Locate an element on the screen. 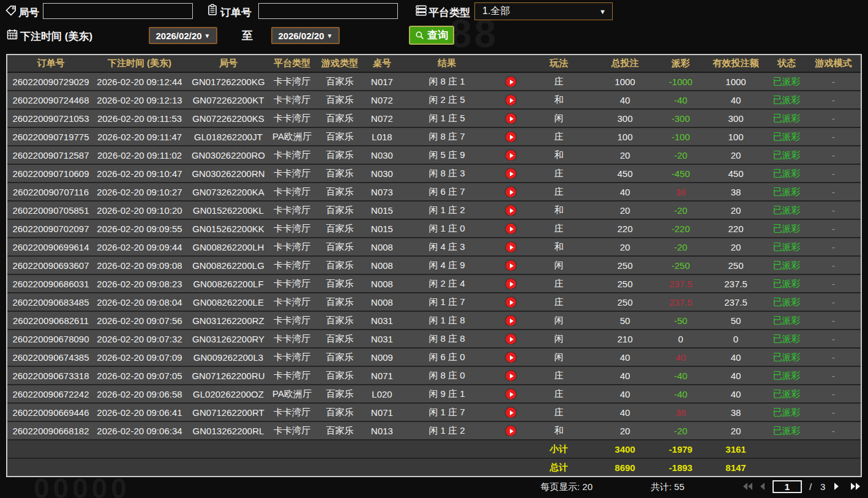 This screenshot has width=868, height=498. next-page-icon is located at coordinates (837, 486).